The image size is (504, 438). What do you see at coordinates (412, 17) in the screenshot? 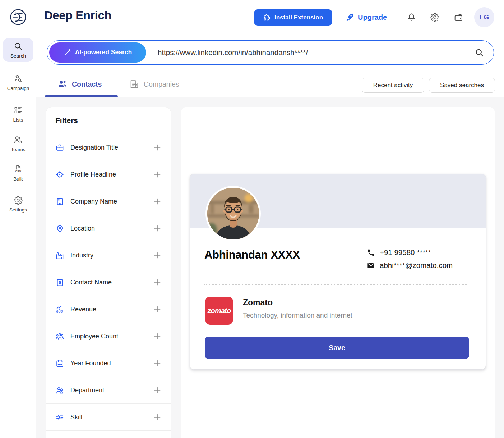
I see `bell-icon` at bounding box center [412, 17].